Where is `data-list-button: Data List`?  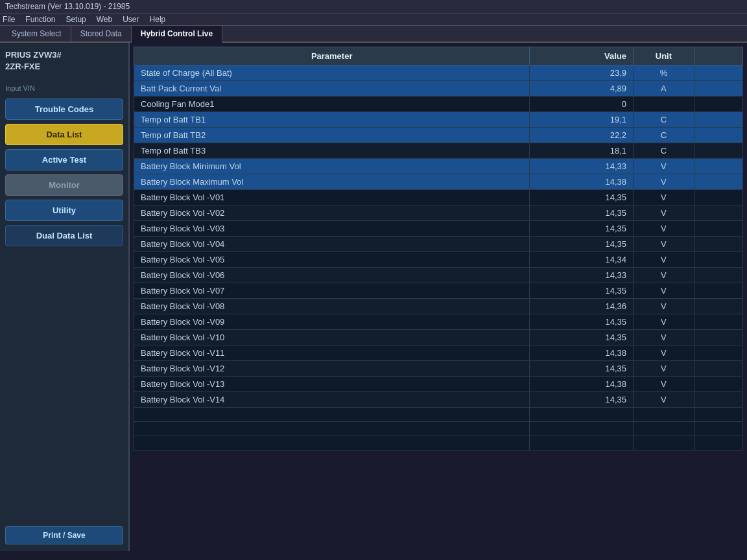
data-list-button: Data List is located at coordinates (64, 135).